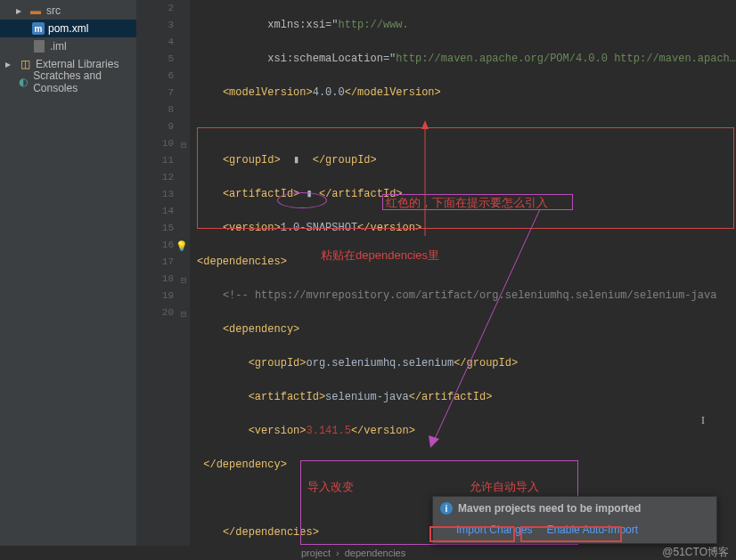 The height and width of the screenshot is (560, 736). I want to click on info-icon: i, so click(446, 508).